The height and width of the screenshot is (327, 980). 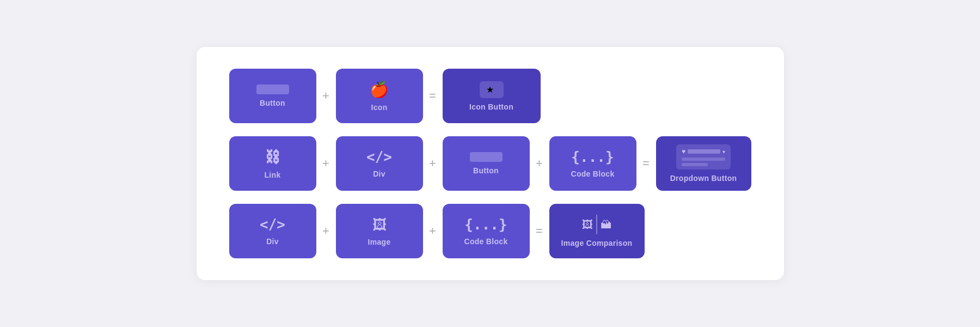 I want to click on div-icon-2: </>, so click(x=272, y=225).